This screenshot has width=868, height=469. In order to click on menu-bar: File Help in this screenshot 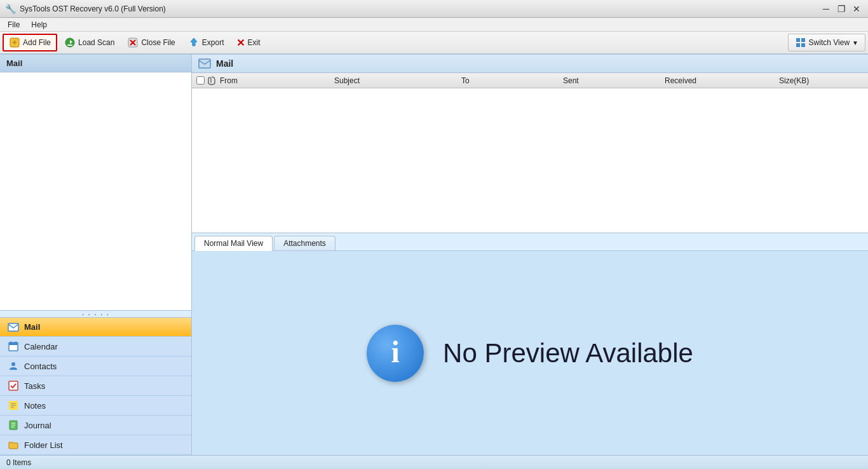, I will do `click(434, 25)`.